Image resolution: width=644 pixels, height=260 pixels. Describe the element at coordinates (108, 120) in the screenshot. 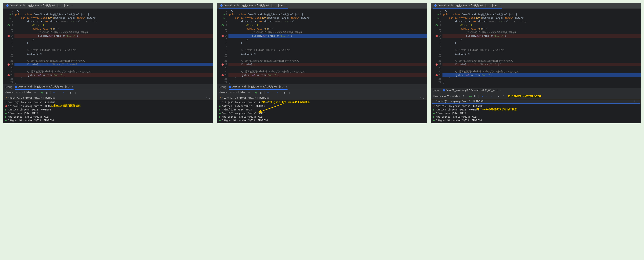

I see `thread-row: ▶"Signal Dispatcher"@513: RUNNING` at that location.